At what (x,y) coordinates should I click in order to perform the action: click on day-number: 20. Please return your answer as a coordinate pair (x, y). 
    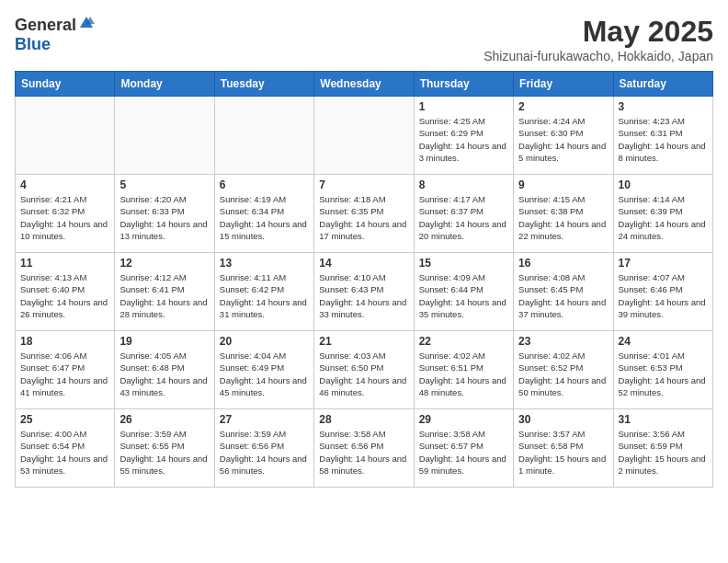
    Looking at the image, I should click on (265, 341).